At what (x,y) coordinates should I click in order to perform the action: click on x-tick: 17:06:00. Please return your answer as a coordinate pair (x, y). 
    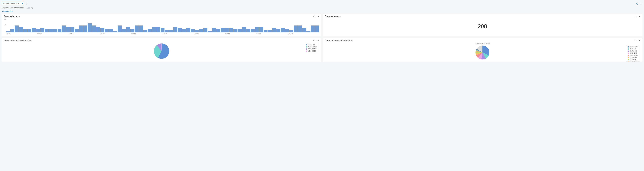
    Looking at the image, I should click on (210, 34).